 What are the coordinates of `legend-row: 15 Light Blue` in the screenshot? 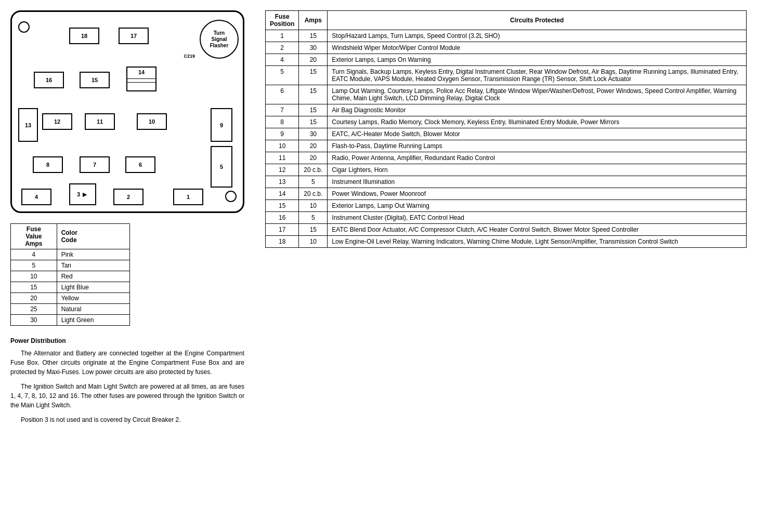 It's located at (71, 288).